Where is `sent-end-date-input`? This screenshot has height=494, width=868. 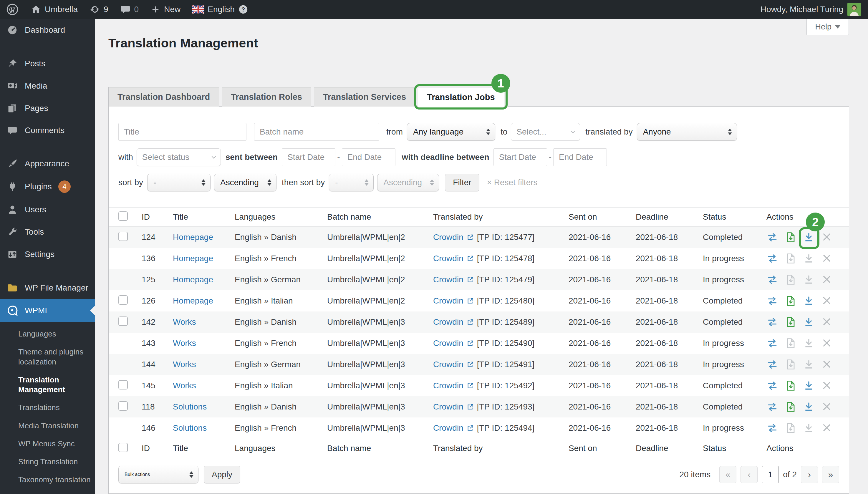
sent-end-date-input is located at coordinates (369, 157).